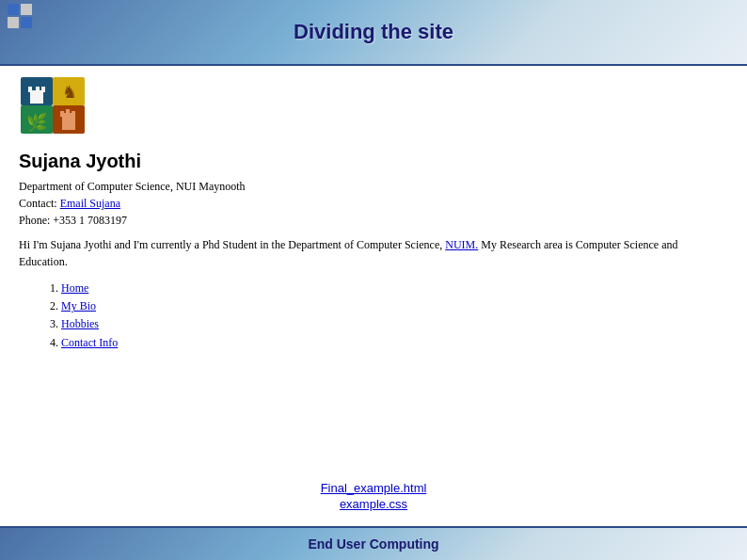 This screenshot has height=560, width=747. What do you see at coordinates (38, 203) in the screenshot?
I see `contact-label: Contact:` at bounding box center [38, 203].